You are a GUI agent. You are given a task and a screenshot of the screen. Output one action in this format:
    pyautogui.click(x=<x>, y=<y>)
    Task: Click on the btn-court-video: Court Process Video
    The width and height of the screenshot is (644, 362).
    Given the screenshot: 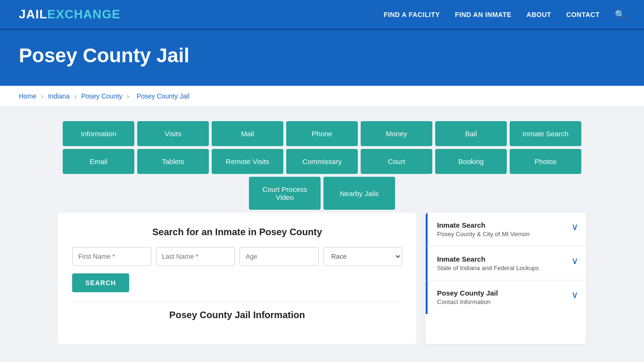 What is the action you would take?
    pyautogui.click(x=285, y=193)
    